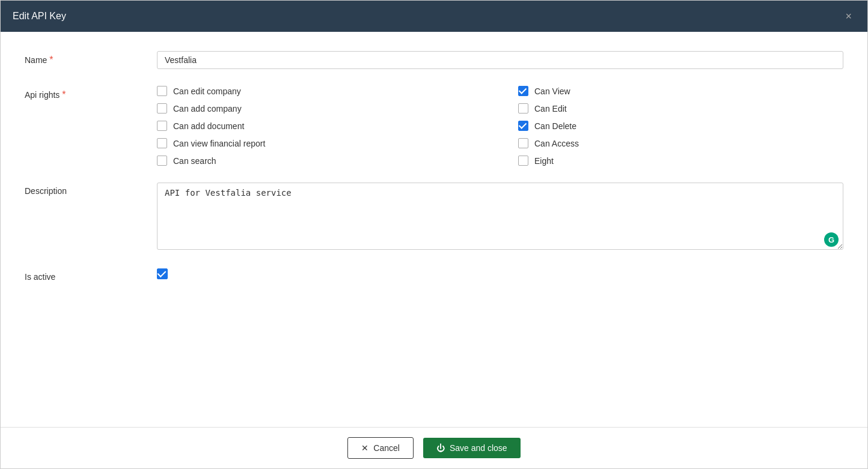 The image size is (868, 469). What do you see at coordinates (500, 60) in the screenshot?
I see `name-field` at bounding box center [500, 60].